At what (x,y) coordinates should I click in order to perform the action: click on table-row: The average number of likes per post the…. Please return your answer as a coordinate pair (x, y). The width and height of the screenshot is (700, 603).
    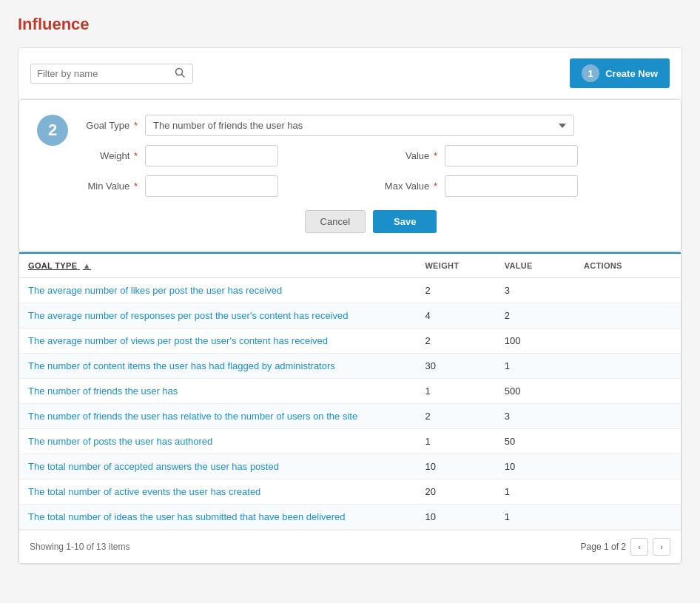
    Looking at the image, I should click on (350, 291).